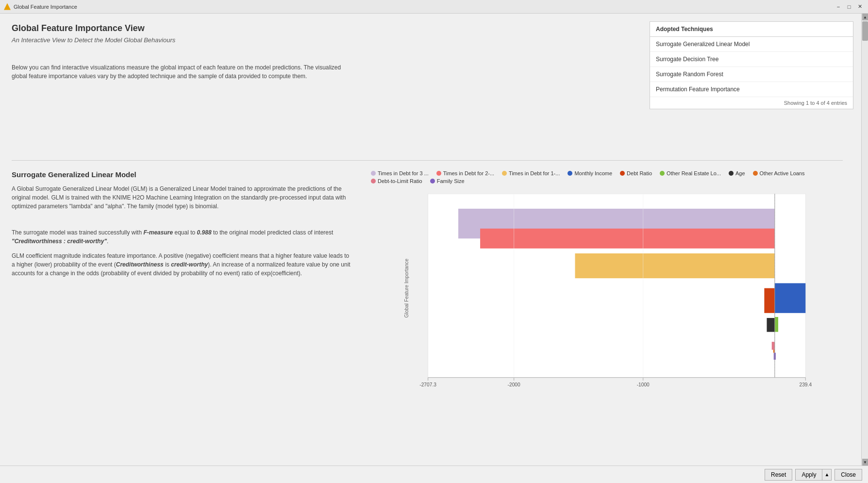 This screenshot has width=868, height=483. Describe the element at coordinates (182, 175) in the screenshot. I see `section-title: Surrogate Generalized Linear Model` at that location.